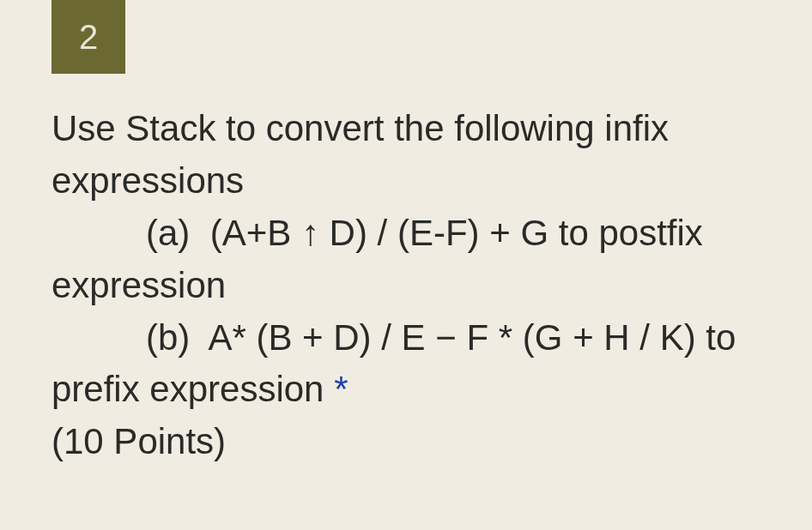 The height and width of the screenshot is (530, 812). What do you see at coordinates (341, 389) in the screenshot?
I see `required-indicator: *` at bounding box center [341, 389].